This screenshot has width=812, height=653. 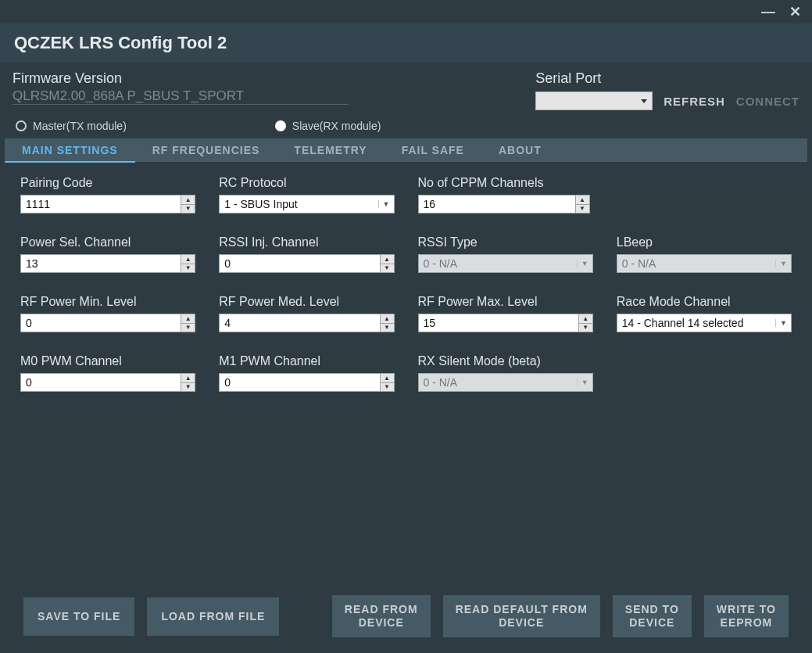 What do you see at coordinates (704, 264) in the screenshot?
I see `lbeep-select: 0 - N/A ▼` at bounding box center [704, 264].